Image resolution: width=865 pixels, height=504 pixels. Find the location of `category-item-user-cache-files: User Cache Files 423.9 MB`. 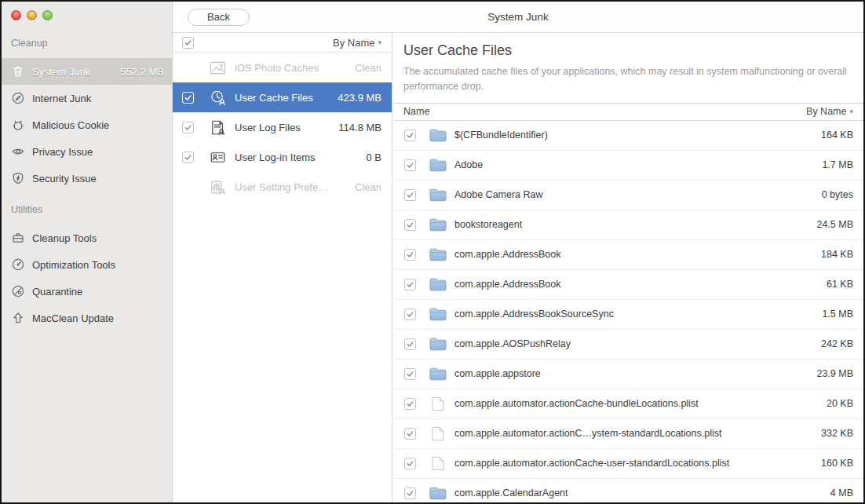

category-item-user-cache-files: User Cache Files 423.9 MB is located at coordinates (283, 97).